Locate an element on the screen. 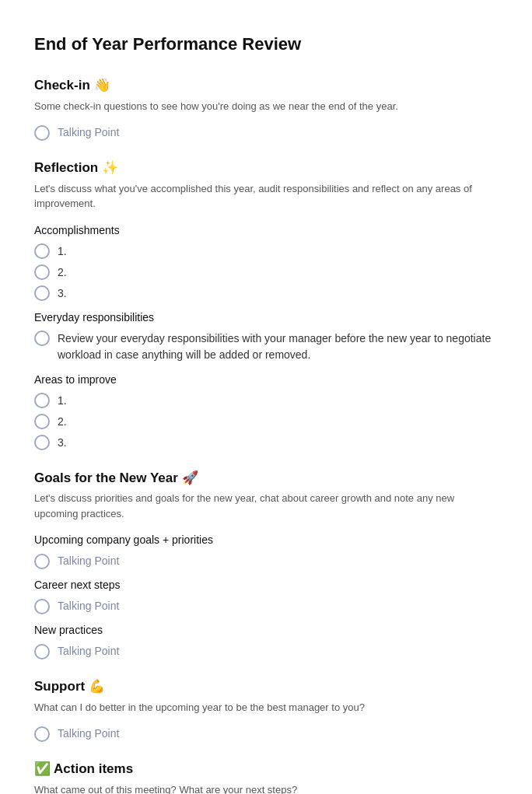 The image size is (532, 794). action-items-header: ✅ Action items is located at coordinates (266, 769).